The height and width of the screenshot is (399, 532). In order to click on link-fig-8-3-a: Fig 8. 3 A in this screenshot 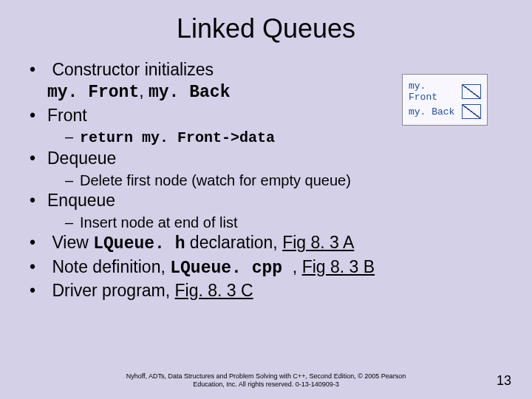, I will do `click(318, 242)`.